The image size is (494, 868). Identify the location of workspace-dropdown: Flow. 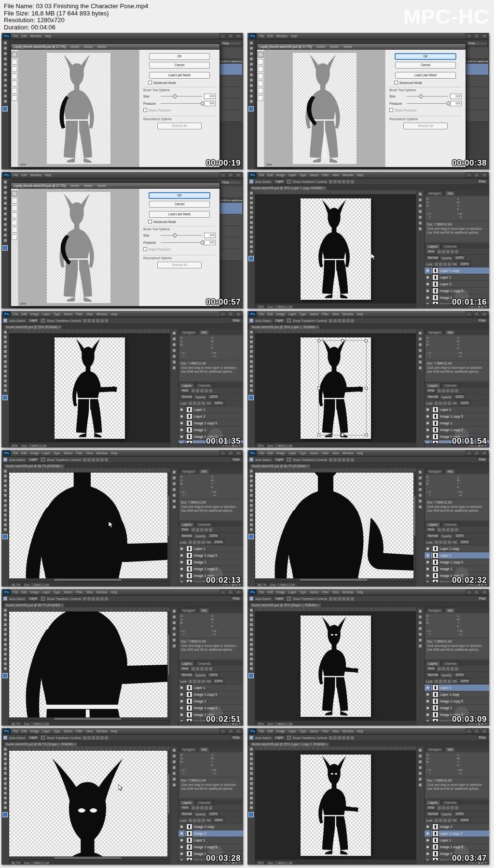
(231, 43).